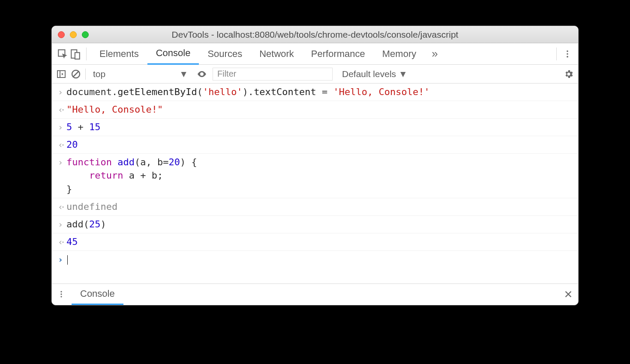 The width and height of the screenshot is (630, 364). I want to click on filter-input: Filter, so click(273, 74).